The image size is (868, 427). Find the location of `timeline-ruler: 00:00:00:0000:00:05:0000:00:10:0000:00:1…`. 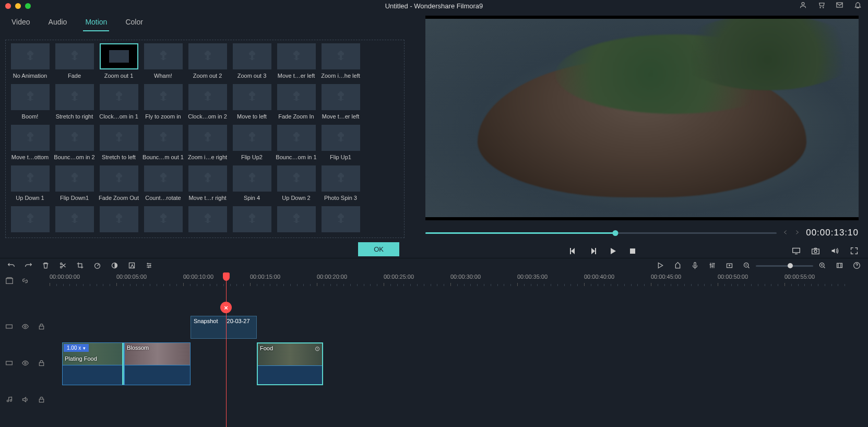

timeline-ruler: 00:00:00:0000:00:05:0000:00:10:0000:00:1… is located at coordinates (459, 281).